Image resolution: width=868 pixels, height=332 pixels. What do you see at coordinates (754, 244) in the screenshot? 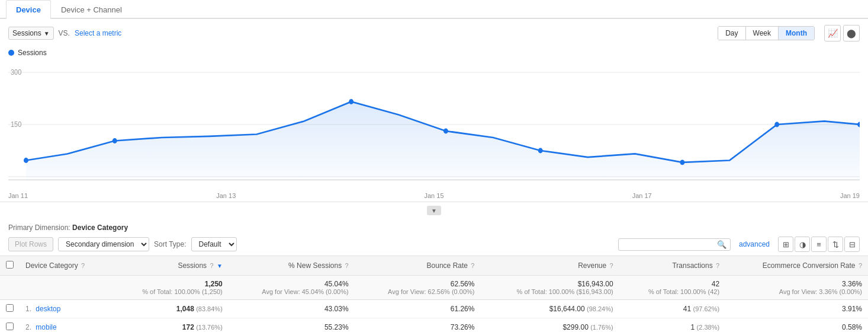
I see `advanced-link: advanced` at bounding box center [754, 244].